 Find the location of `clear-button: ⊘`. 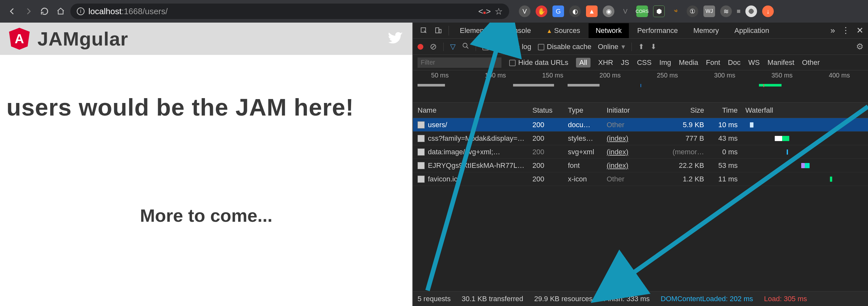

clear-button: ⊘ is located at coordinates (433, 47).